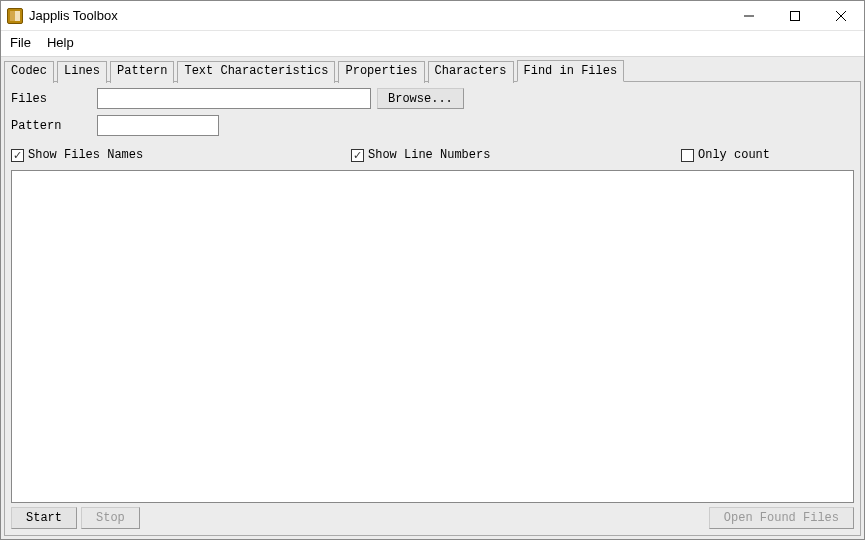 Image resolution: width=865 pixels, height=540 pixels. I want to click on show-files-names-checkbox, so click(18, 156).